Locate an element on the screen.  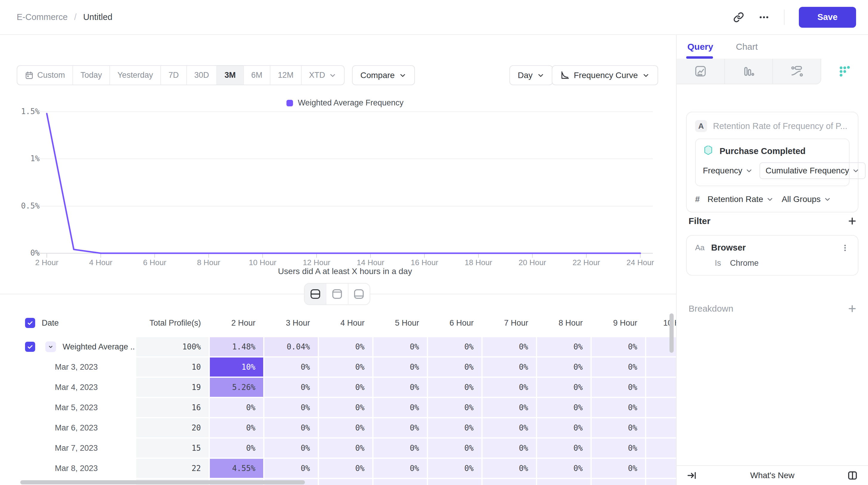
range-yesterday: Yesterday is located at coordinates (135, 75).